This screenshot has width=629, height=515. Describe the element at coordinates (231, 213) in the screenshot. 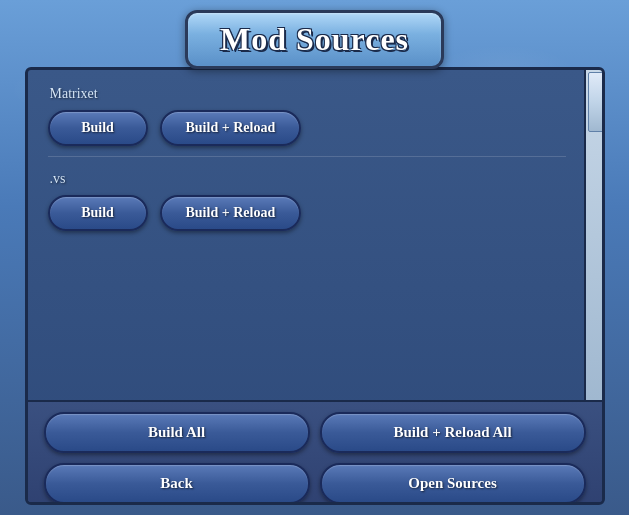

I see `build-reload-button-vs: Build + Reload` at that location.